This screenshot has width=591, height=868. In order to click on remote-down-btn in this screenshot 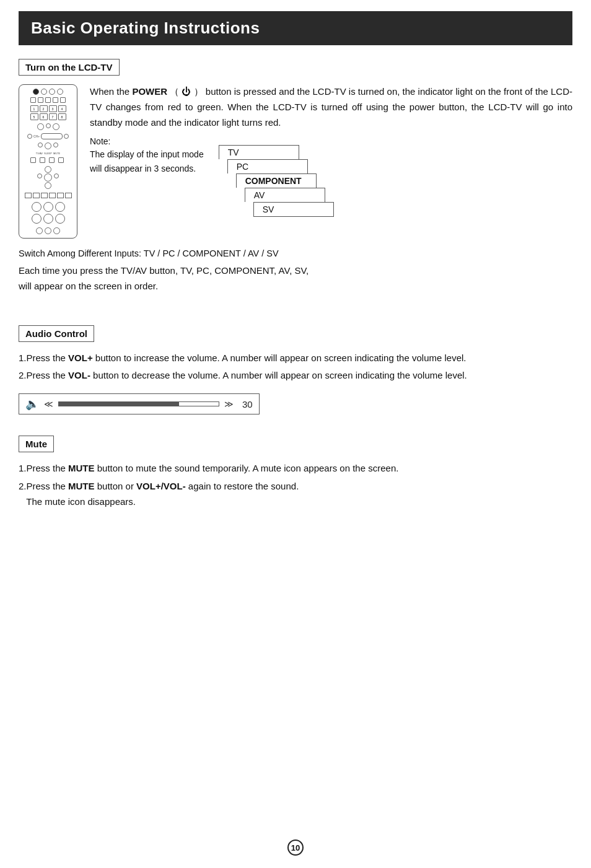, I will do `click(48, 186)`.